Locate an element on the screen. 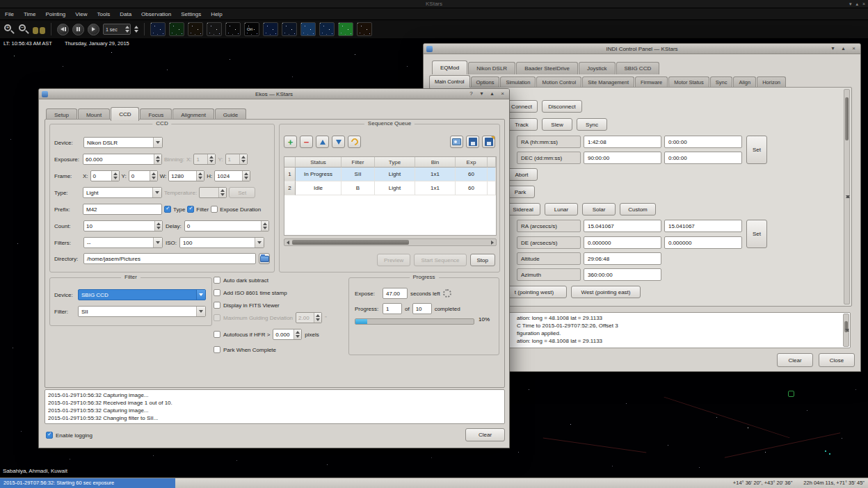 This screenshot has height=488, width=868. disconnect-button: Disconnect is located at coordinates (562, 106).